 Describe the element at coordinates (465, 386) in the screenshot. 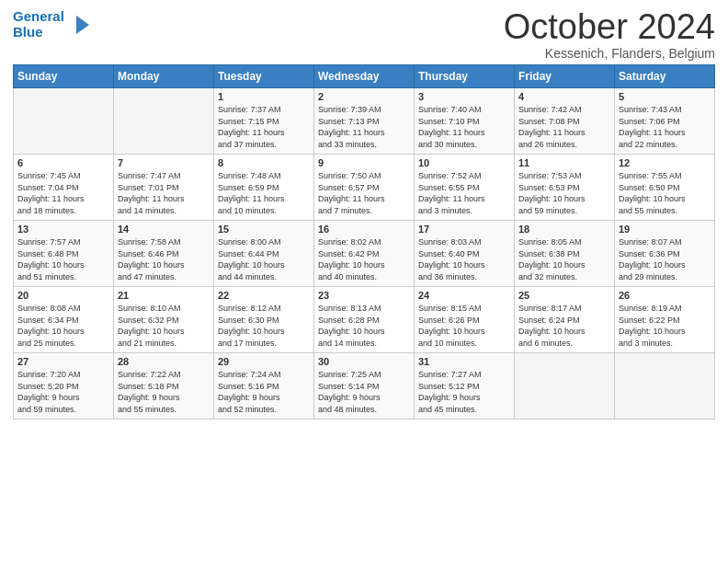

I see `day-cell-w5-d4: 31Sunrise: 7:27 AMSunset: 5:12 PMDayligh…` at that location.